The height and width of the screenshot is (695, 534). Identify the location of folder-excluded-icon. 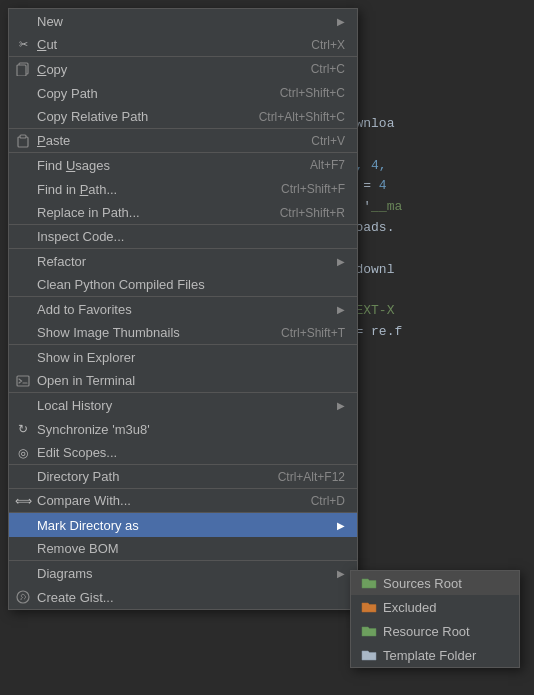
(369, 607).